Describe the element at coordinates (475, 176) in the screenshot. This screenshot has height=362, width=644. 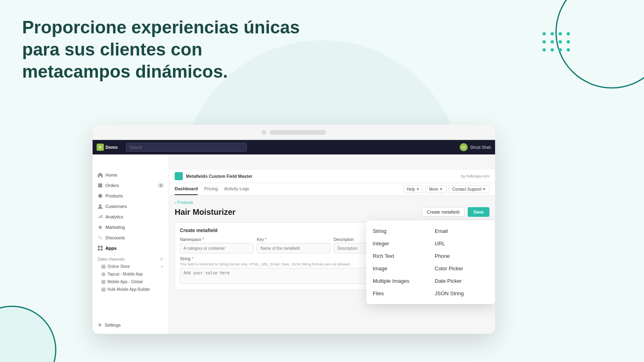
I see `by-text: by HulkApps.com` at that location.